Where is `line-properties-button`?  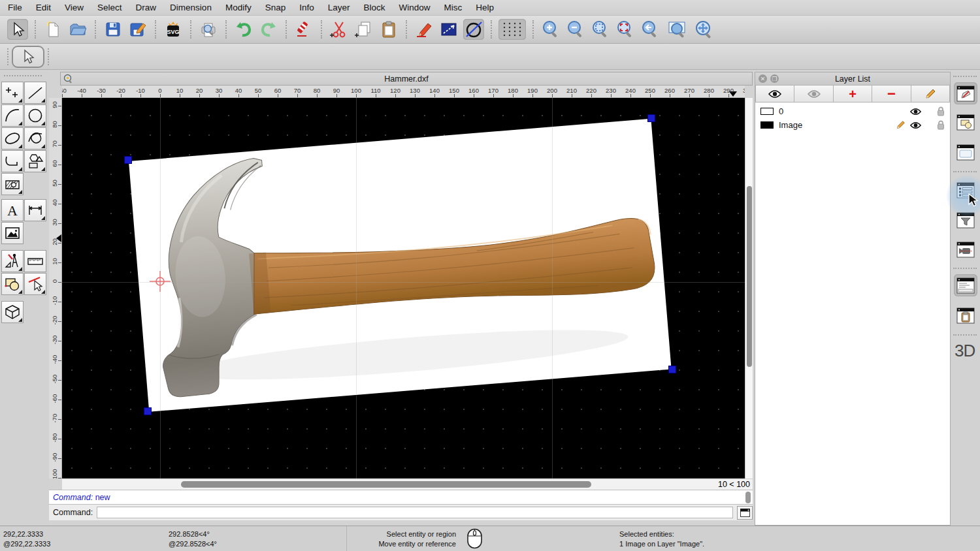
line-properties-button is located at coordinates (449, 29).